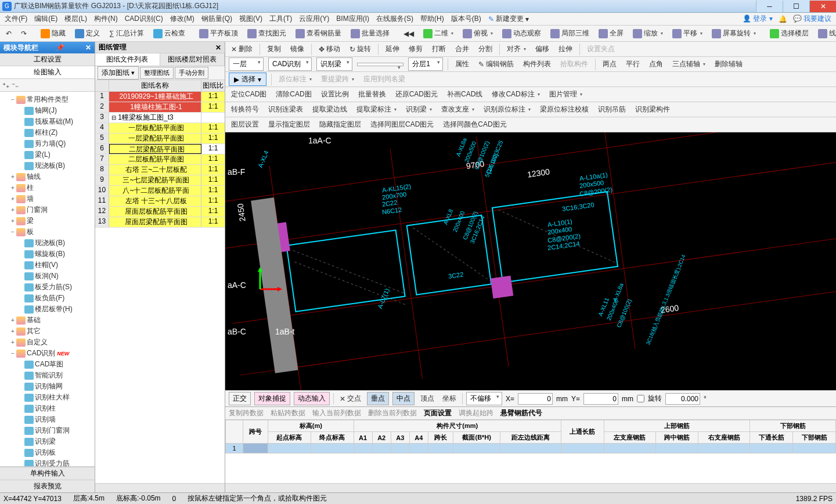 Image resolution: width=836 pixels, height=504 pixels. What do you see at coordinates (565, 94) in the screenshot?
I see `pic-mgmt-button: 图片管理` at bounding box center [565, 94].